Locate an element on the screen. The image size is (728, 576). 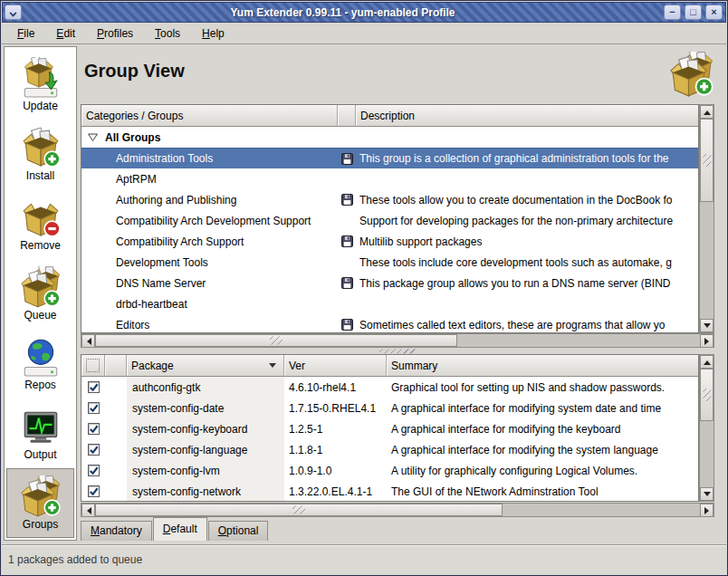
pane-splitter is located at coordinates (398, 351).